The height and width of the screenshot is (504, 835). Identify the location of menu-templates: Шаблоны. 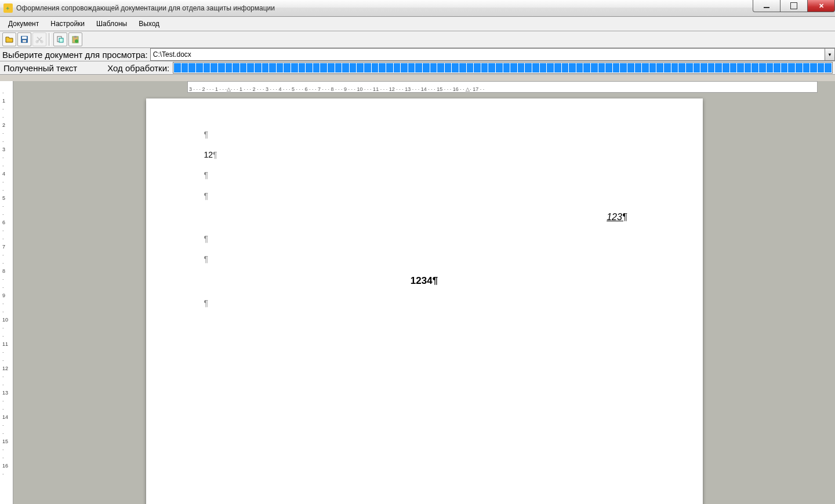
(111, 24).